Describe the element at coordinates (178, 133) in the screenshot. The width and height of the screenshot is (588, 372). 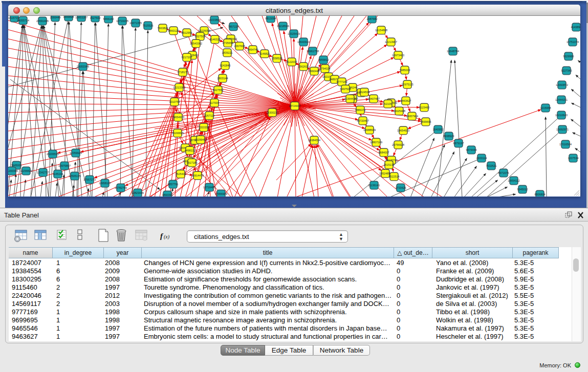
I see `svg-text: 19166825` at that location.